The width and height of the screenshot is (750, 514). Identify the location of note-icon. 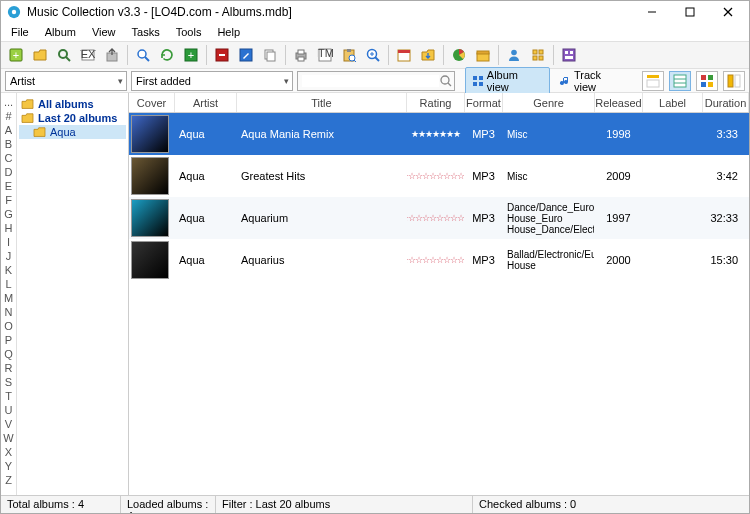
(565, 81).